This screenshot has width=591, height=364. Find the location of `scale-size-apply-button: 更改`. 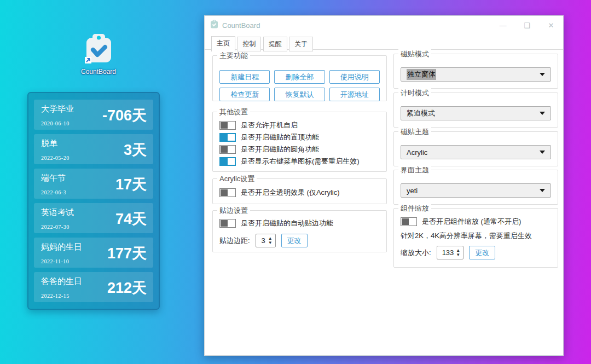

scale-size-apply-button: 更改 is located at coordinates (482, 253).